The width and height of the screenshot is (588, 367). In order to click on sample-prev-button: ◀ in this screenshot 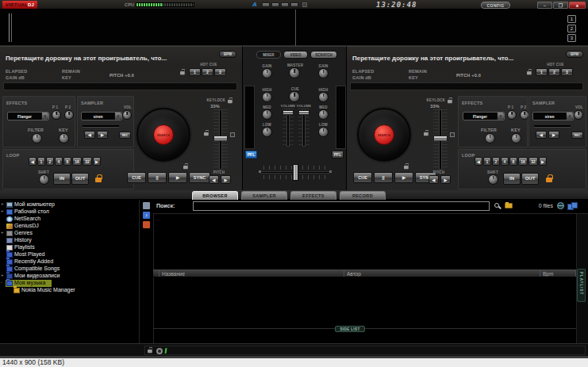, I will do `click(541, 135)`.